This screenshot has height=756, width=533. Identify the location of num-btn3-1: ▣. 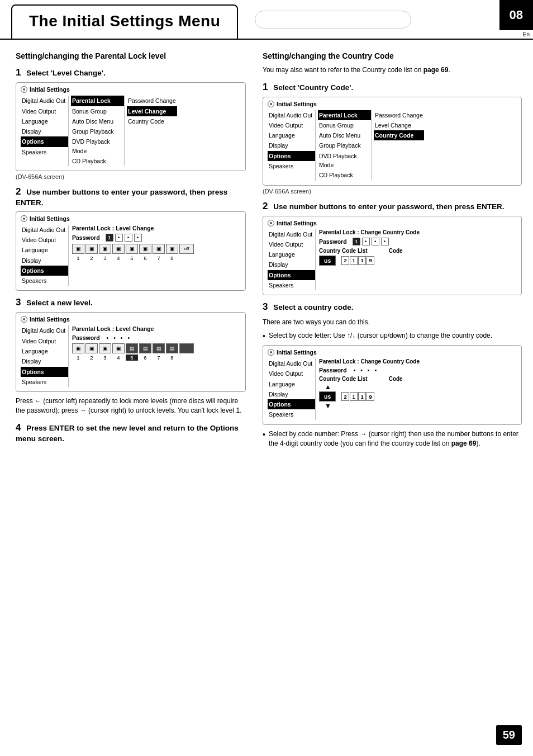
(78, 348).